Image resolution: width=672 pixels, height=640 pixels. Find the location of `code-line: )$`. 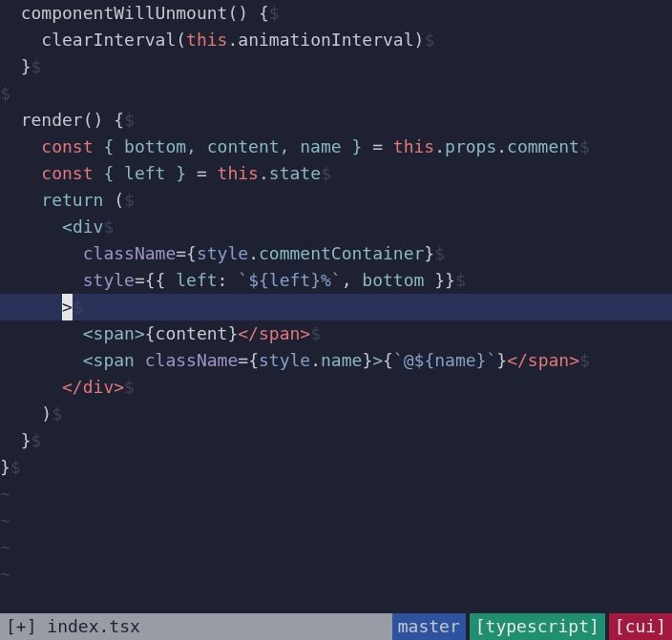

code-line: )$ is located at coordinates (336, 414).